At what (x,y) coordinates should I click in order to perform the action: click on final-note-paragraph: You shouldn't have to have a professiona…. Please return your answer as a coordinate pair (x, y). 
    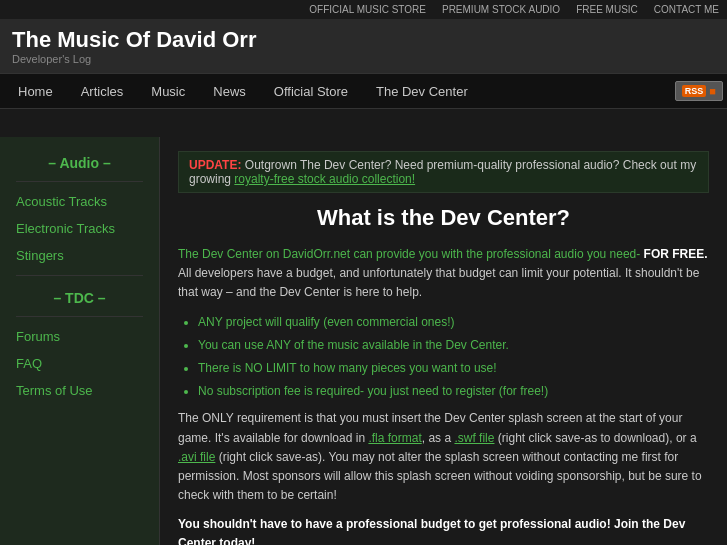
    Looking at the image, I should click on (444, 530).